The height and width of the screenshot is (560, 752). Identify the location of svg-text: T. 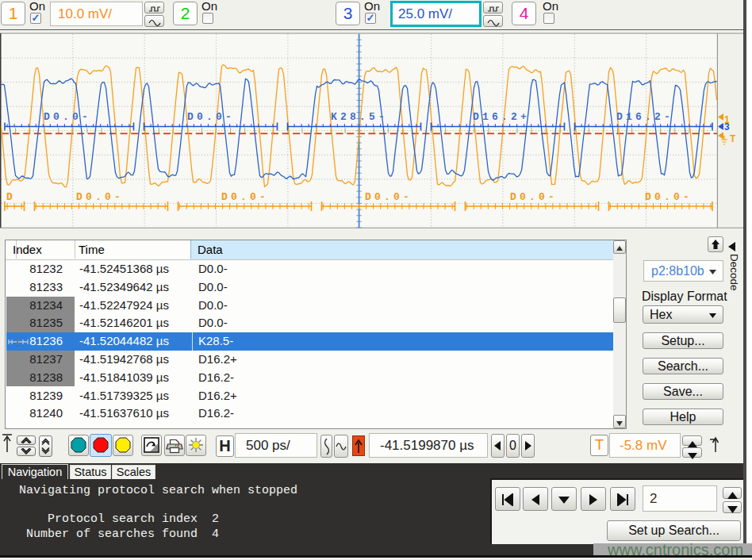
(733, 139).